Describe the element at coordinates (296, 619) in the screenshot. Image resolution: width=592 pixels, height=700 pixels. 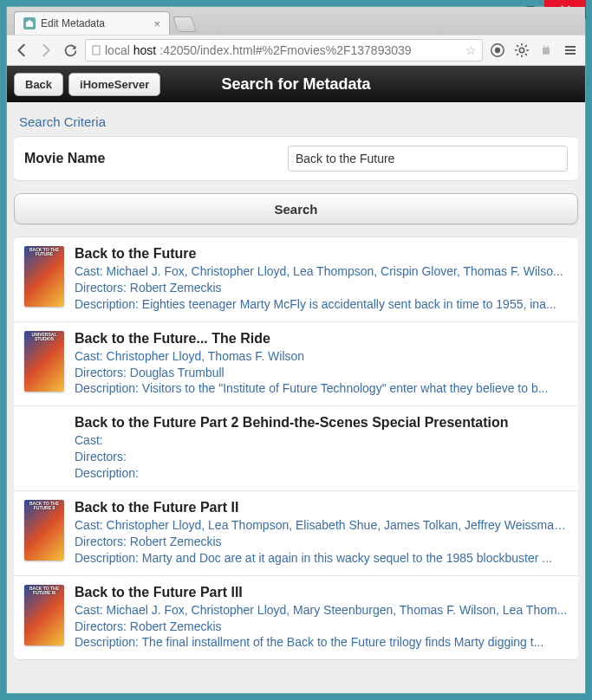
I see `result-item: BACK TO THE FUTURE IIIBack to the Future…` at that location.